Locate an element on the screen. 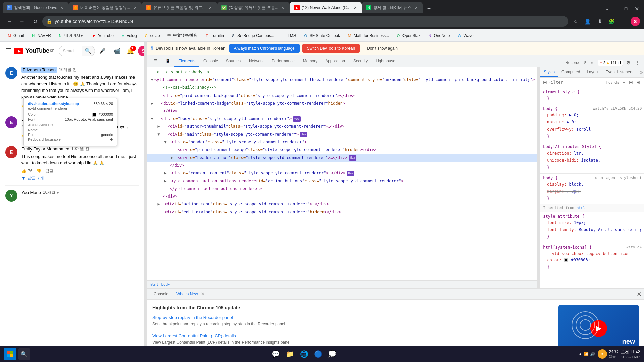  devtools-settings-button: ⚙ is located at coordinates (628, 63).